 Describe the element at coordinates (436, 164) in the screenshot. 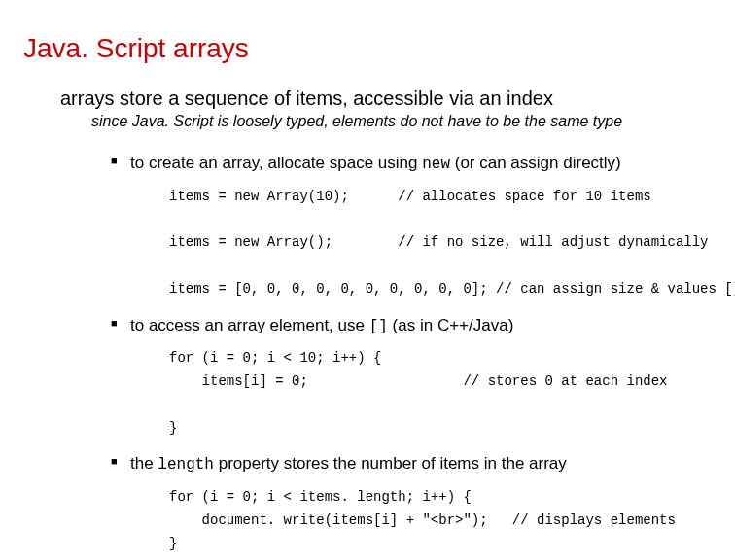

I see `bullet-mono: new` at that location.